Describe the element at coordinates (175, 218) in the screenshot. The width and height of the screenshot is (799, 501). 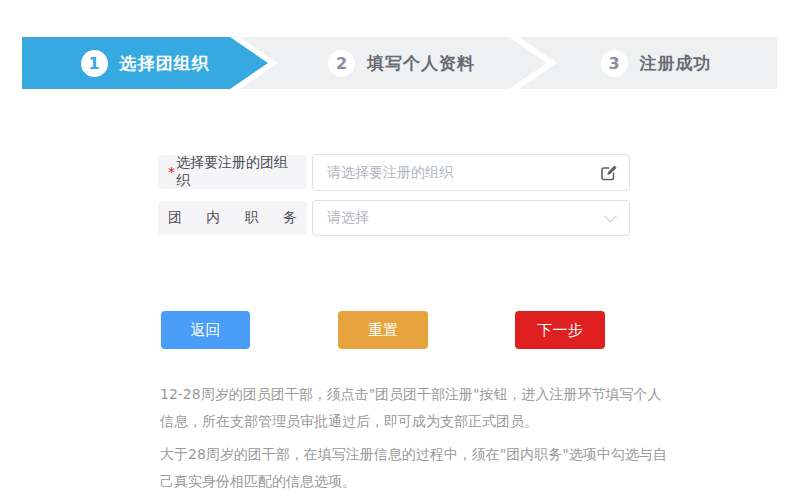
I see `position-label-char: 团` at that location.